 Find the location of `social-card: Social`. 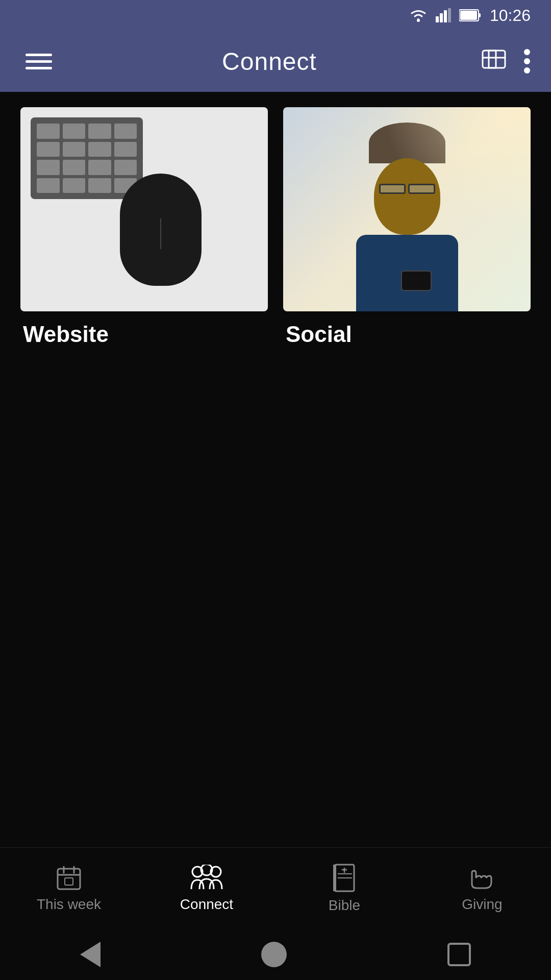

social-card: Social is located at coordinates (407, 227).